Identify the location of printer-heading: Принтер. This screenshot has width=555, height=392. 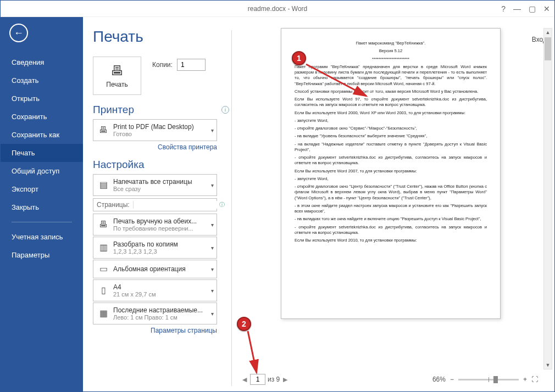
(113, 110).